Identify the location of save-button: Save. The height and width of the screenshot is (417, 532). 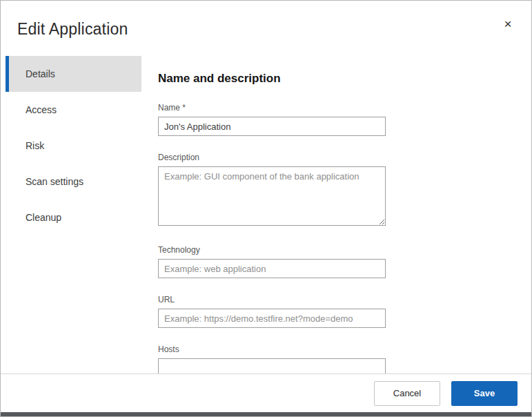
(484, 394).